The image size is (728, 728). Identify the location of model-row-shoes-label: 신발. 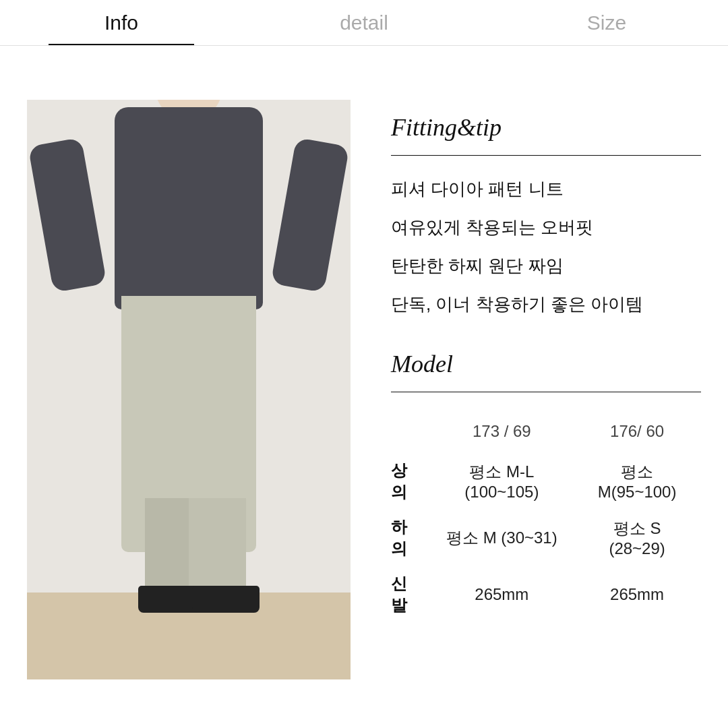
(411, 595).